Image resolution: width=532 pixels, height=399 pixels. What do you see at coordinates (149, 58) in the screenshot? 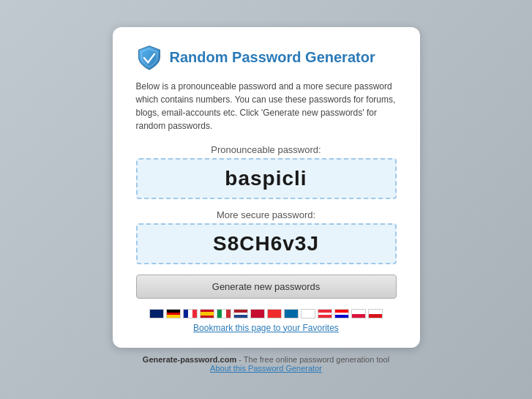
I see `shield-icon` at bounding box center [149, 58].